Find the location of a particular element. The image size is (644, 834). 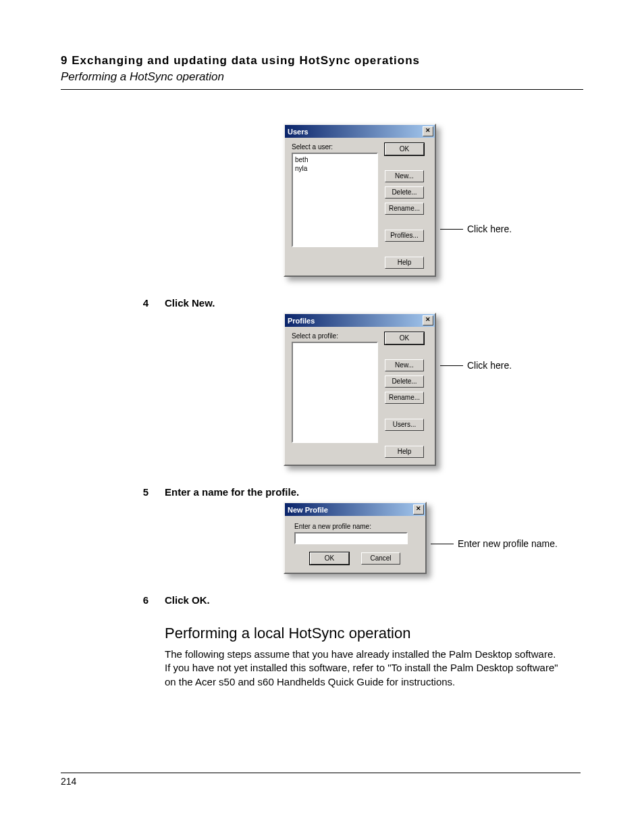

body-paragraph: The following steps assume that you have… is located at coordinates (364, 669).